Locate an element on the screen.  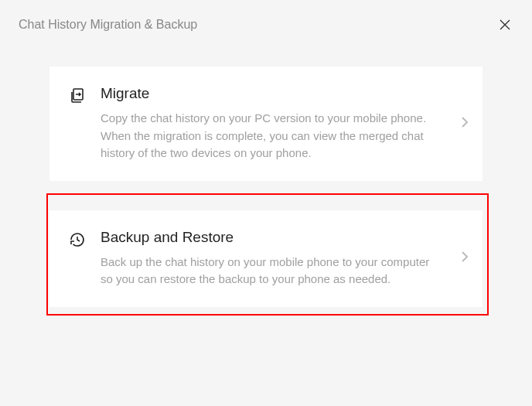
close-button is located at coordinates (505, 25).